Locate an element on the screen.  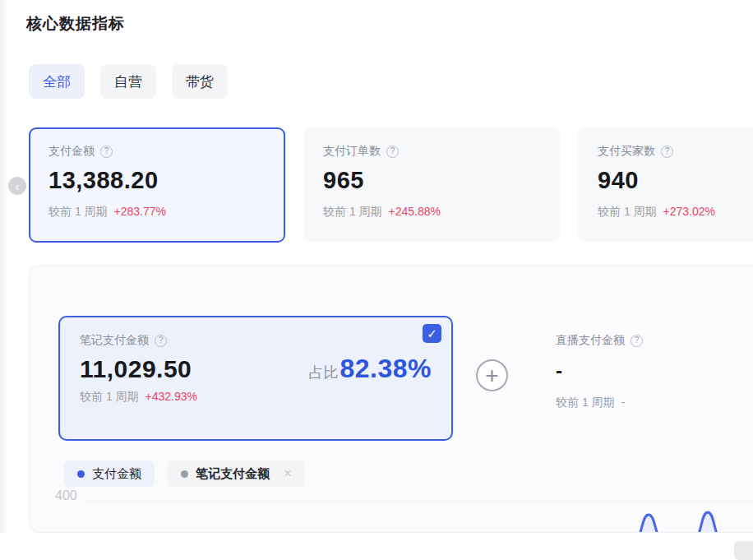
legend-label: 笔记支付金额 is located at coordinates (233, 474).